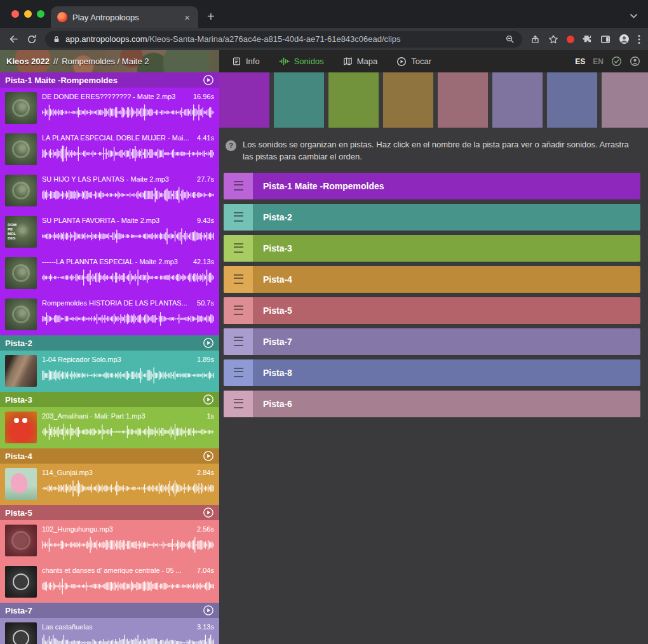 The width and height of the screenshot is (648, 644). What do you see at coordinates (414, 62) in the screenshot?
I see `tab-tocar: Tocar` at bounding box center [414, 62].